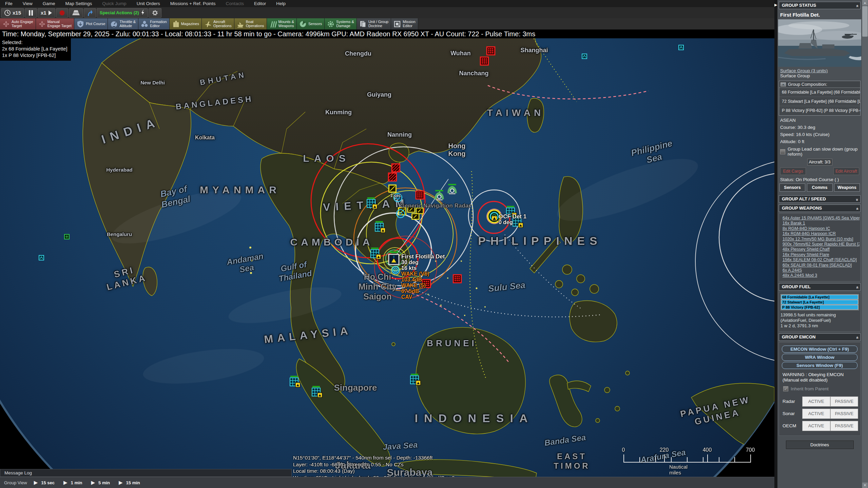 The image size is (868, 488). I want to click on composition-item: 72 Stalwart [La Fayette] (68 Formidable …, so click(819, 102).